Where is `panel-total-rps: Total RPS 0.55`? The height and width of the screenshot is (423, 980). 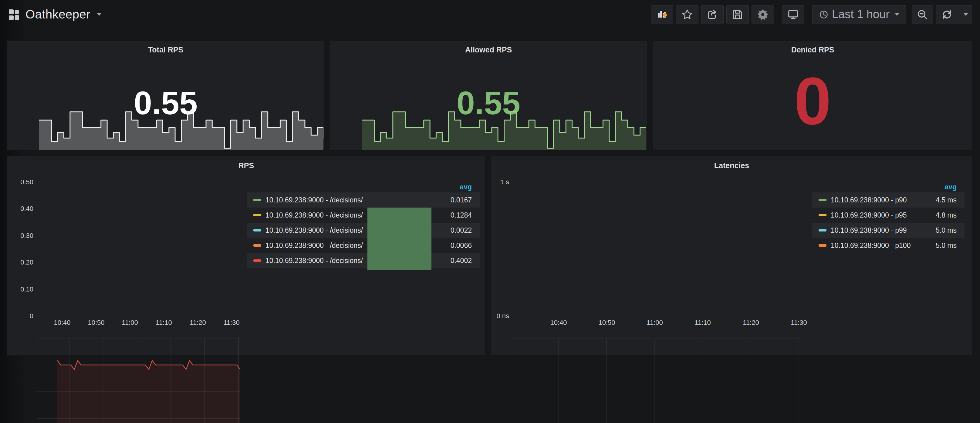 panel-total-rps: Total RPS 0.55 is located at coordinates (166, 95).